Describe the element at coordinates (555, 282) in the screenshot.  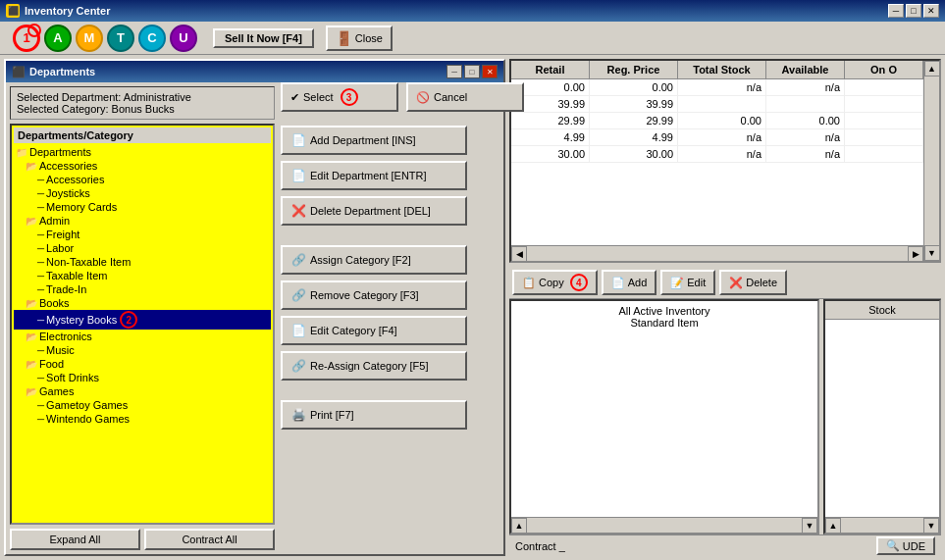
I see `copy-button: 📋 Copy 4` at that location.